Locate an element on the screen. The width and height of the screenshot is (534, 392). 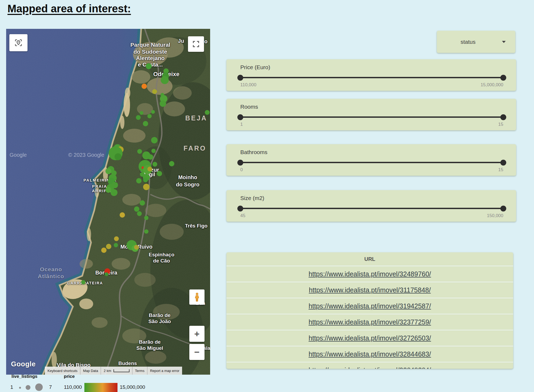
map-place-label: Oceano is located at coordinates (51, 269).